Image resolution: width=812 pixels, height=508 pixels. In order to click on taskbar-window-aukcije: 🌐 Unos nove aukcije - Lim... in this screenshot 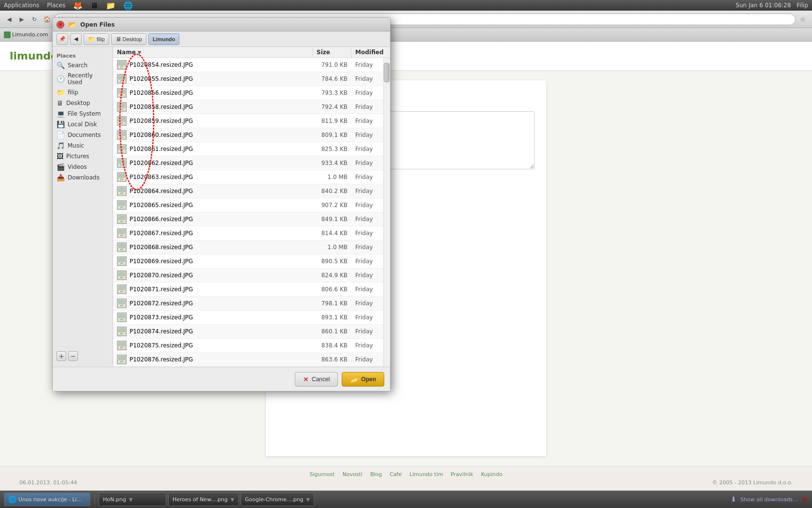, I will do `click(47, 499)`.